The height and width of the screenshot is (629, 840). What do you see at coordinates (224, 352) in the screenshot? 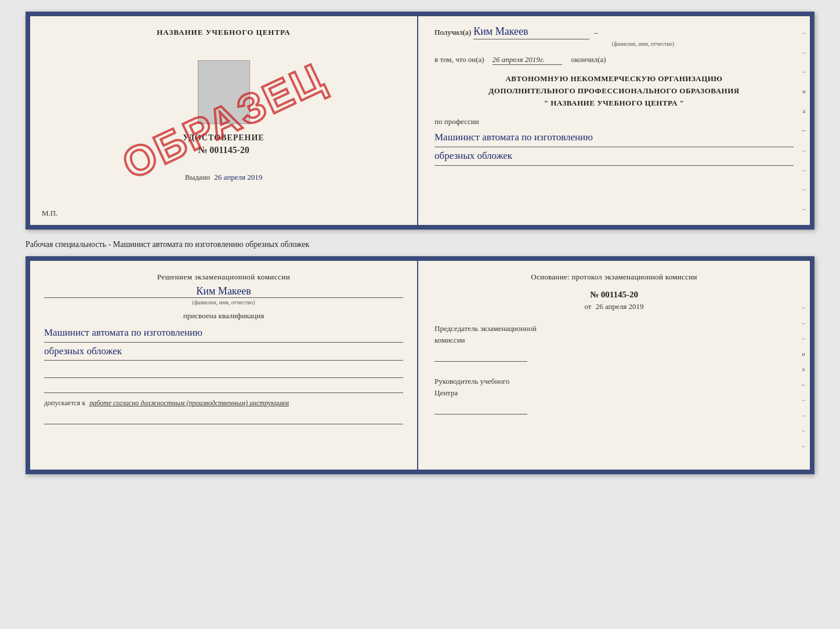
I see `qual-val2: обрезных обложек` at bounding box center [224, 352].